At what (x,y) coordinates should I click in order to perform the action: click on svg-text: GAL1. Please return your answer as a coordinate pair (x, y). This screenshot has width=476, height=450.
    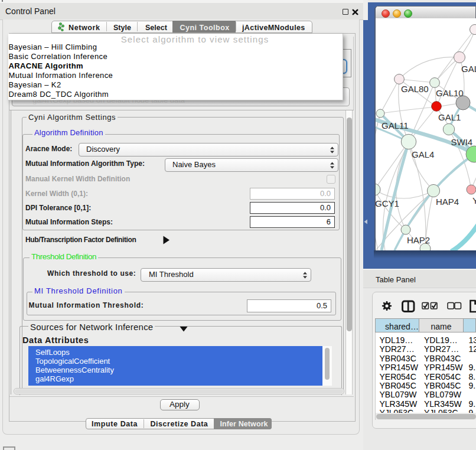
    Looking at the image, I should click on (449, 117).